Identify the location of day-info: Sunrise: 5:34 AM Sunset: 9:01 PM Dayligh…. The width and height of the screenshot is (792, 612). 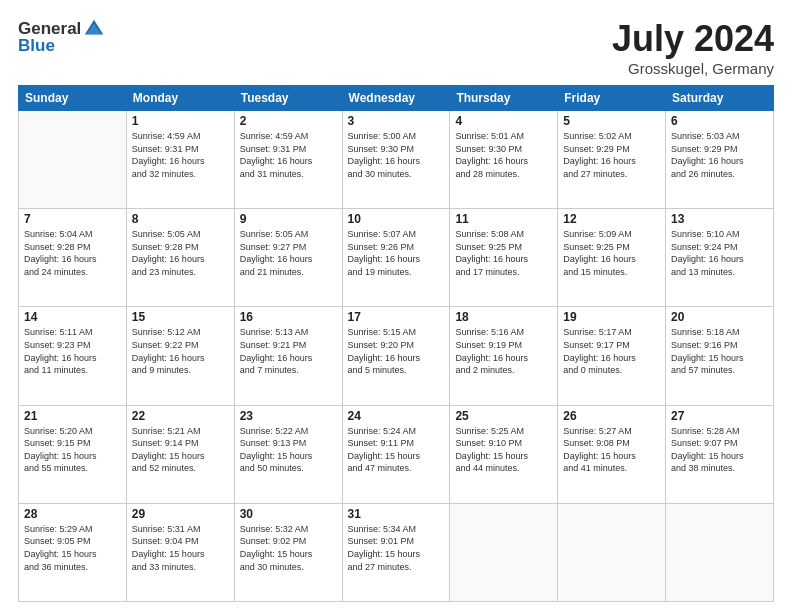
(396, 548).